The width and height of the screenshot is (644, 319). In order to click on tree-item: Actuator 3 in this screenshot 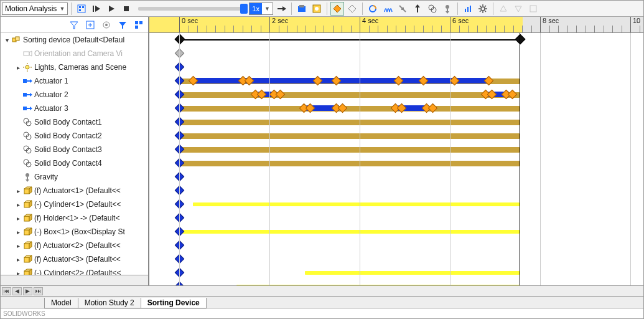, I will do `click(75, 108)`.